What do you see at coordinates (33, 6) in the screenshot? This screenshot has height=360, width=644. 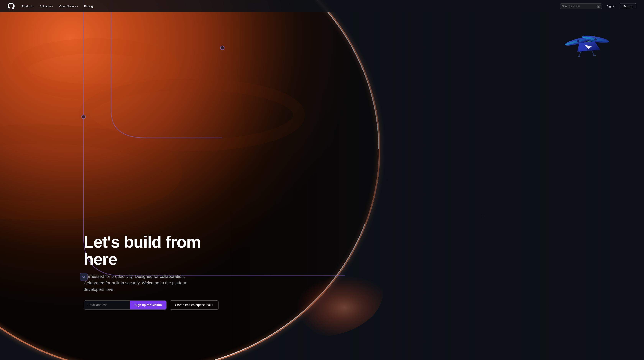 I see `product-chevron-icon: ▾` at bounding box center [33, 6].